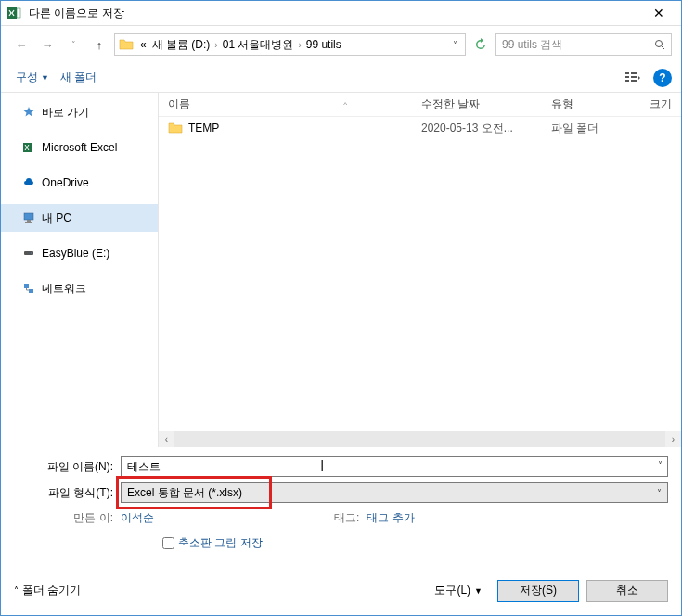 The width and height of the screenshot is (682, 616). I want to click on breadcrumb-prefix: «, so click(143, 45).